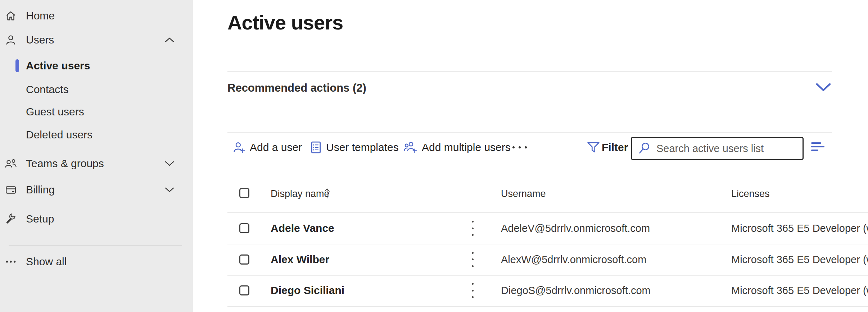  I want to click on table-row: Diego Siciliani DiegoS@5drrlv.onmicrosof…, so click(548, 291).